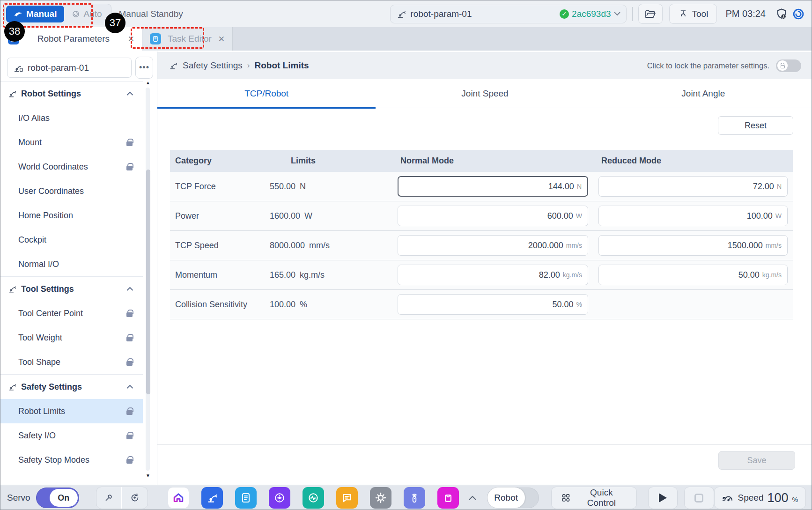 This screenshot has width=812, height=510. Describe the element at coordinates (493, 245) in the screenshot. I see `normal-mode-input: 2000.000mm/s` at that location.